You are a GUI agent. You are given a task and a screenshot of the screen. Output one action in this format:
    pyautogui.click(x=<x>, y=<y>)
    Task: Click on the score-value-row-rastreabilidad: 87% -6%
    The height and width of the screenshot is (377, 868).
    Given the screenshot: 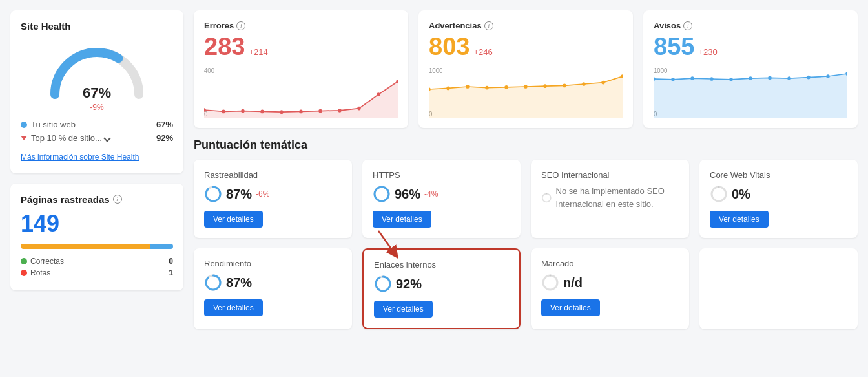 What is the action you would take?
    pyautogui.click(x=273, y=194)
    